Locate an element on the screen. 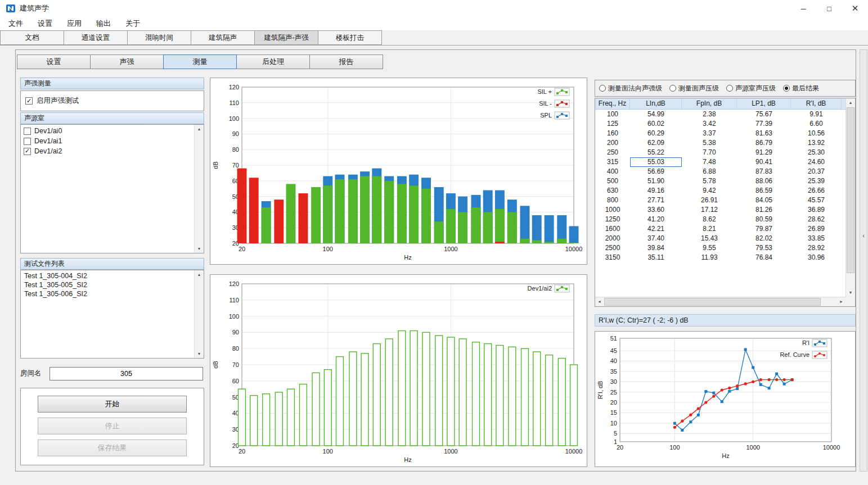 The width and height of the screenshot is (868, 485). table-cell: 56.69 is located at coordinates (656, 172).